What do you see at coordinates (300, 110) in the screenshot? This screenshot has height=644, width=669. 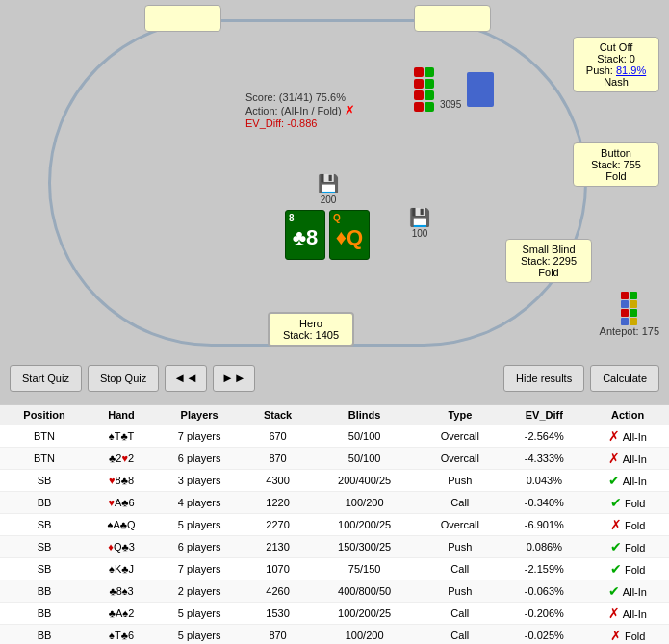 I see `score-info: Score: (31/41) 75.6% Action: (All-In / F…` at bounding box center [300, 110].